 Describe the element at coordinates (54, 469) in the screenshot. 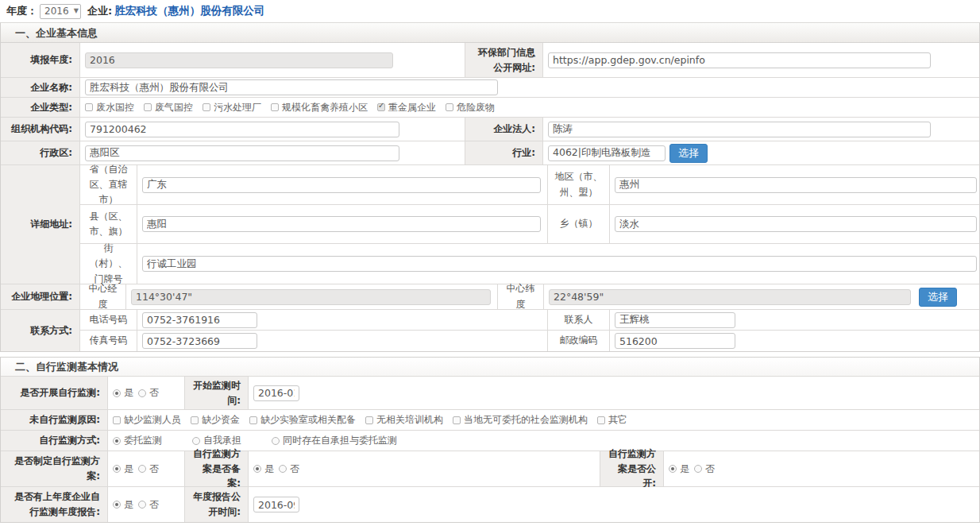

I see `has-plan-label: 是否制定自行监测方案:` at that location.